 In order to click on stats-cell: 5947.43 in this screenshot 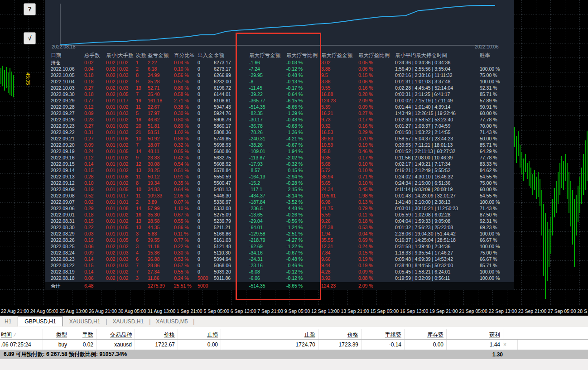, I will do `click(231, 107)`.